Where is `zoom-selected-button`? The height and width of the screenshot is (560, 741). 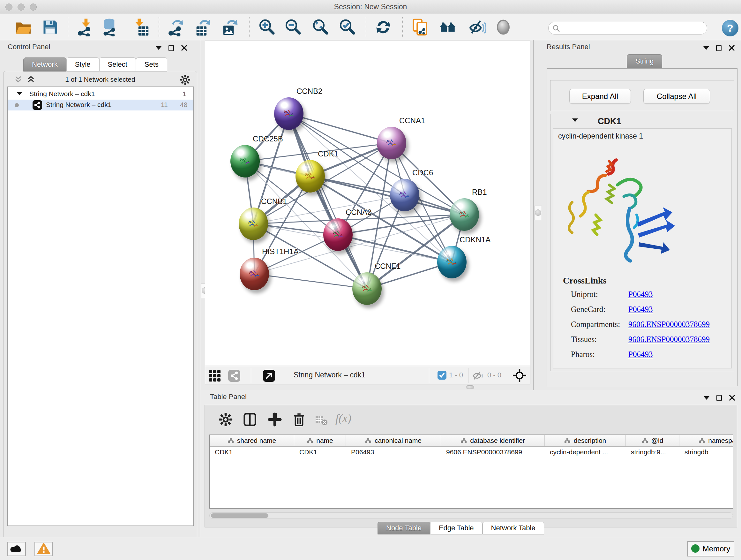 zoom-selected-button is located at coordinates (348, 27).